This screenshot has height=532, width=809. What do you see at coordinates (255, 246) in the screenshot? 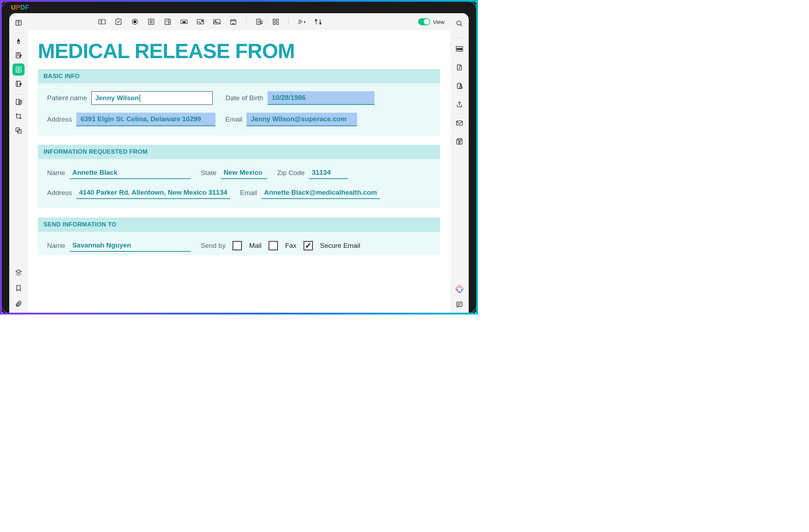
I see `mail-label: Mail` at bounding box center [255, 246].